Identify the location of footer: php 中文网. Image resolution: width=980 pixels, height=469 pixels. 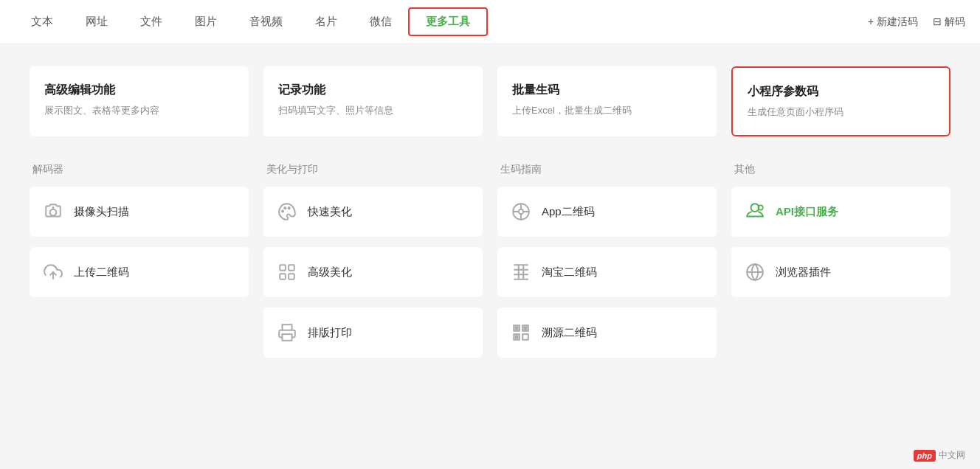
(939, 456).